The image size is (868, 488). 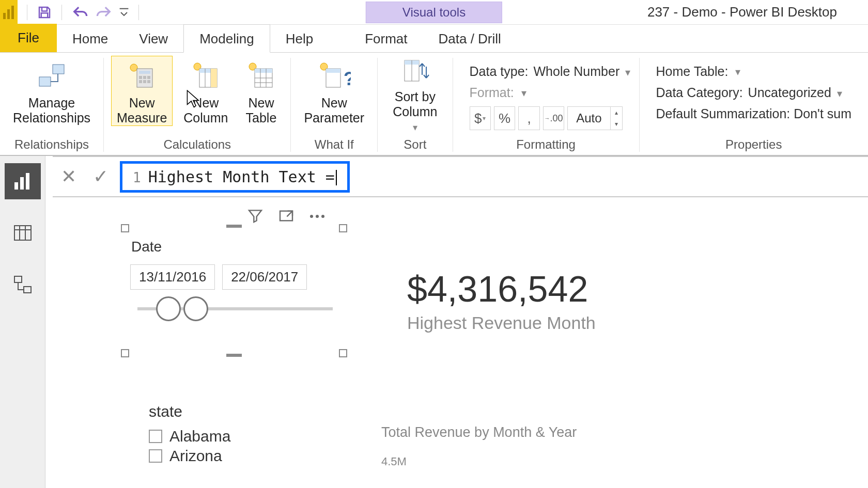 What do you see at coordinates (479, 446) in the screenshot?
I see `revenue-chart-visual: Total Revenue by Month & Year 4.5M` at bounding box center [479, 446].